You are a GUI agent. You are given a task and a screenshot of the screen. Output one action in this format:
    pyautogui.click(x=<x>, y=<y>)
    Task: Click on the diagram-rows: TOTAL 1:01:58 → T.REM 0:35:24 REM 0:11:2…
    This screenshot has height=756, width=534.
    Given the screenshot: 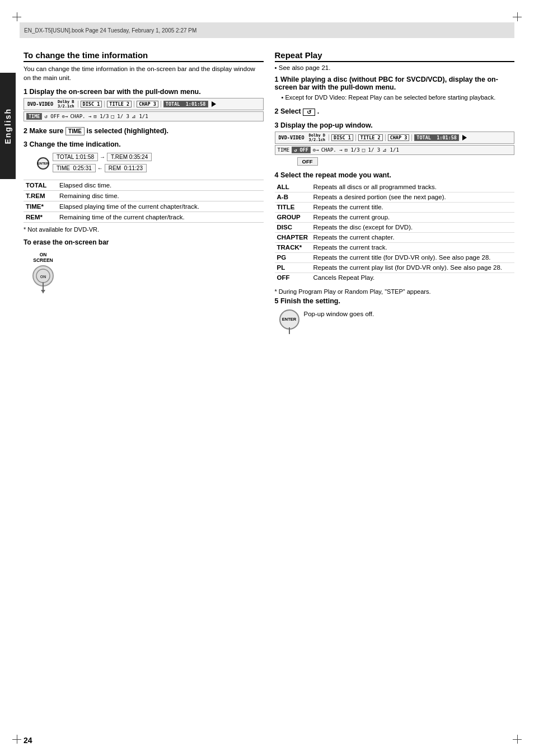 What is the action you would take?
    pyautogui.click(x=158, y=163)
    